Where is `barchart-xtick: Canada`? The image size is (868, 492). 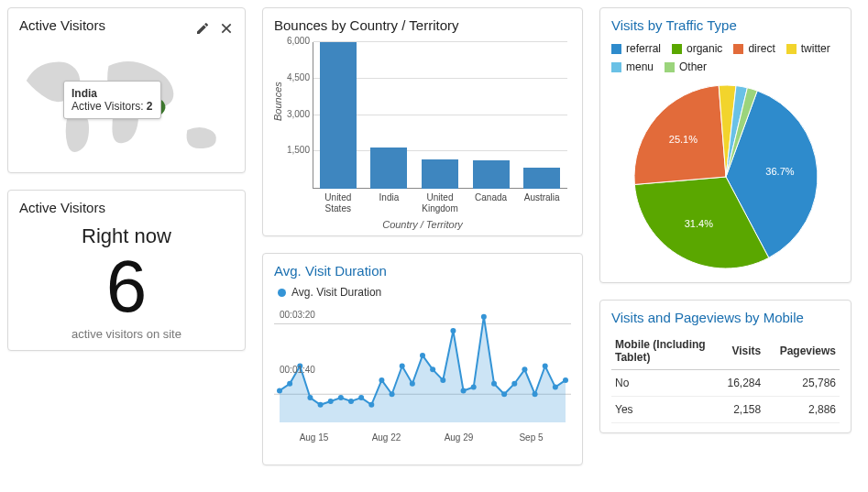
barchart-xtick: Canada is located at coordinates (491, 203).